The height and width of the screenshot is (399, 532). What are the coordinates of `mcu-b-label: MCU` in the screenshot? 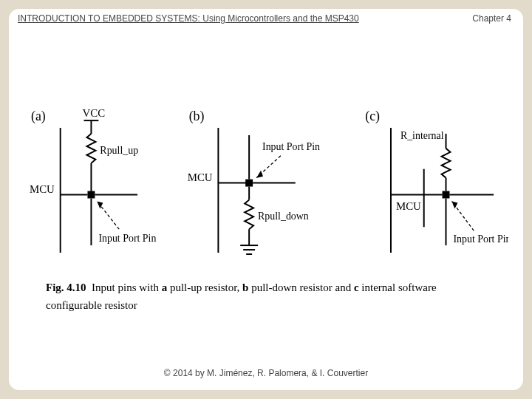 It's located at (200, 177).